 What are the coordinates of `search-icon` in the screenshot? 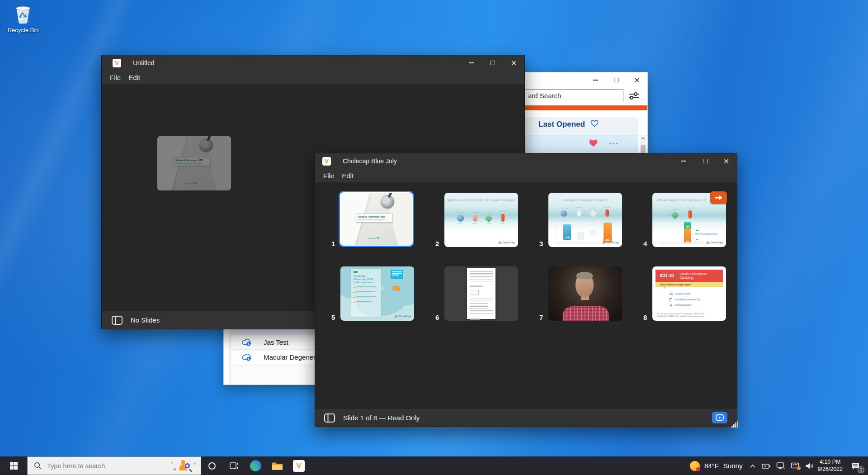 It's located at (38, 466).